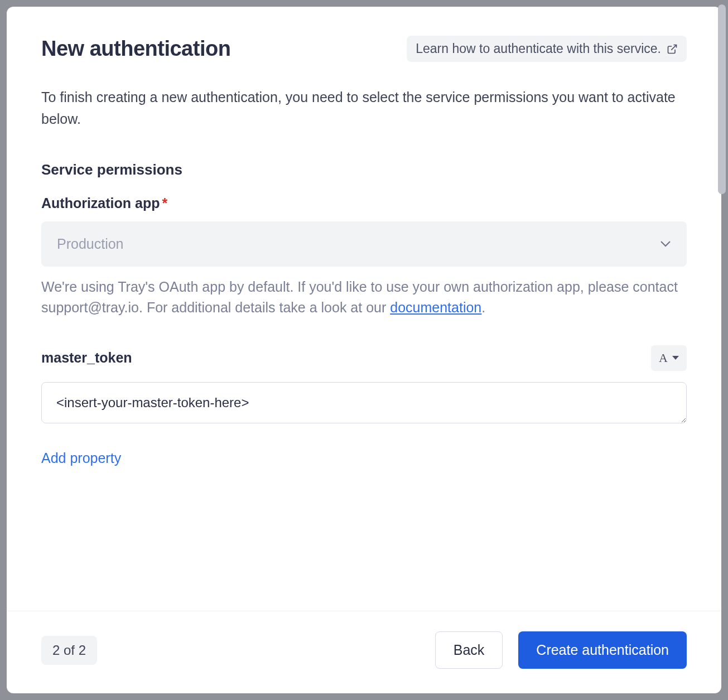 The height and width of the screenshot is (700, 728). Describe the element at coordinates (364, 108) in the screenshot. I see `intro-text: To finish creating a new authentication,…` at that location.